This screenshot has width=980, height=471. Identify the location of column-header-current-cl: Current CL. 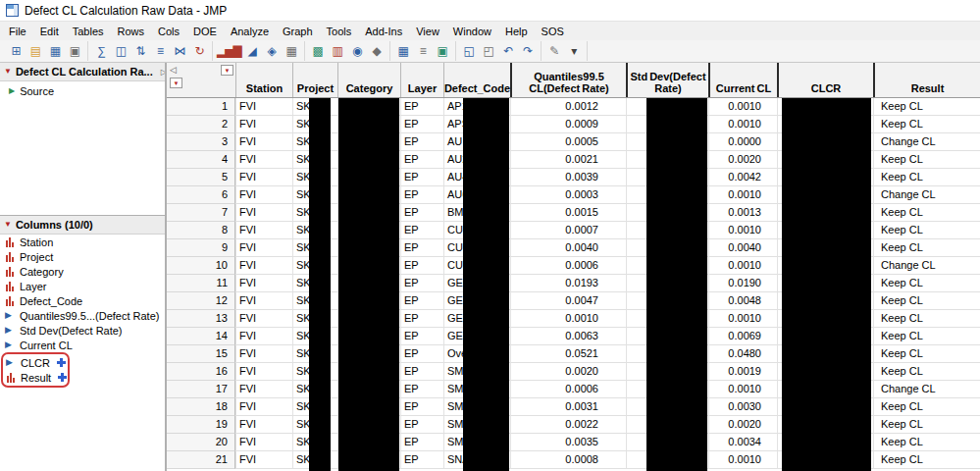
(743, 80).